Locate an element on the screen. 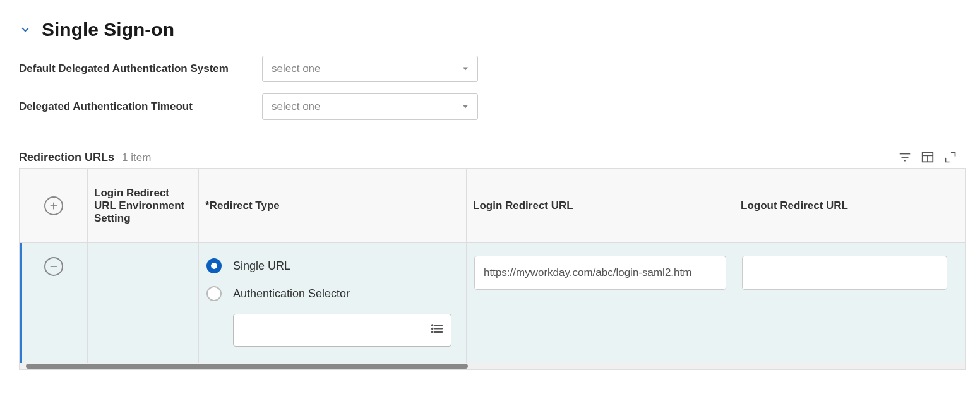  default-auth-label: Default Delegated Authentication System is located at coordinates (140, 69).